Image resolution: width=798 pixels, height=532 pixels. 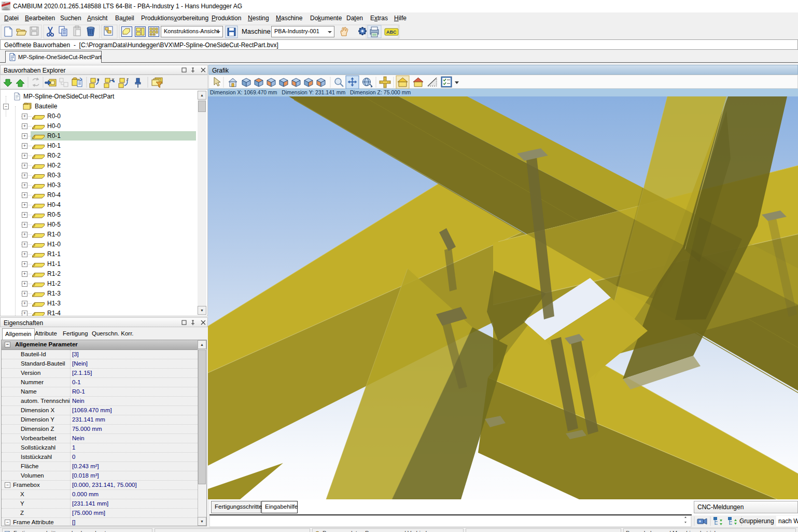 What do you see at coordinates (113, 79) in the screenshot?
I see `svg-text: y` at bounding box center [113, 79].